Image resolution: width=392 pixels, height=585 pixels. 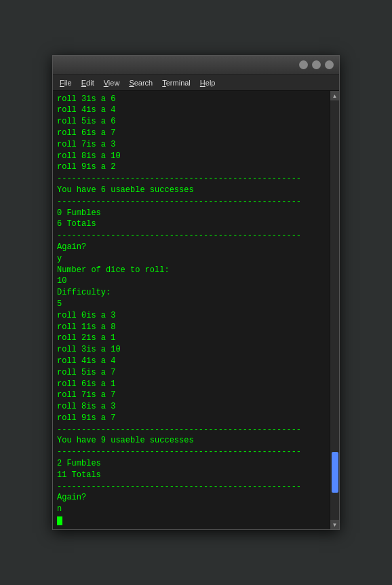 I want to click on scroll-up-button: ▲, so click(x=335, y=96).